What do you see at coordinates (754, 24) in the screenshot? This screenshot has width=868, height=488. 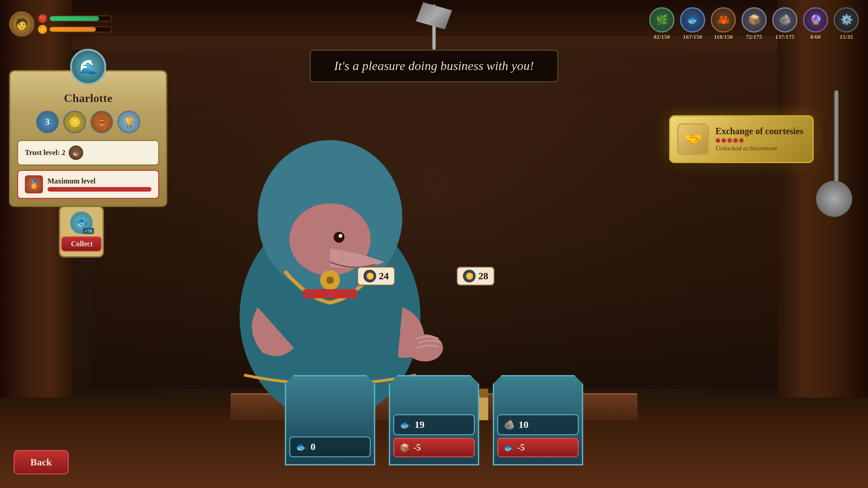 I see `hud-resources: 🌿 82/150 🐟 167/150 🦀 118/150 📦 72/175 🪨 …` at bounding box center [754, 24].